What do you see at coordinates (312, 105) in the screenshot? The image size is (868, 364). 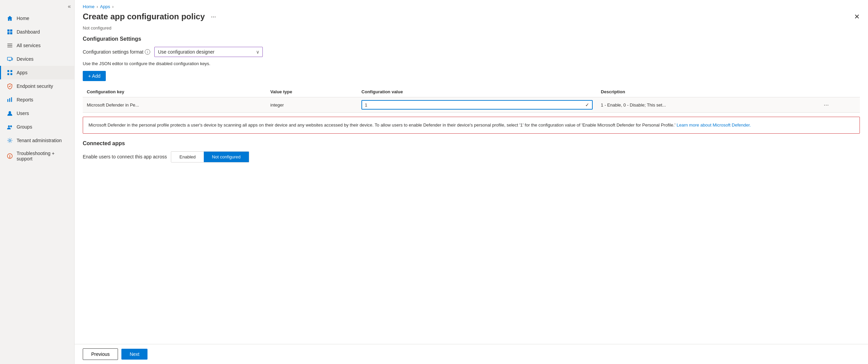 I see `cell-value-type: integer` at bounding box center [312, 105].